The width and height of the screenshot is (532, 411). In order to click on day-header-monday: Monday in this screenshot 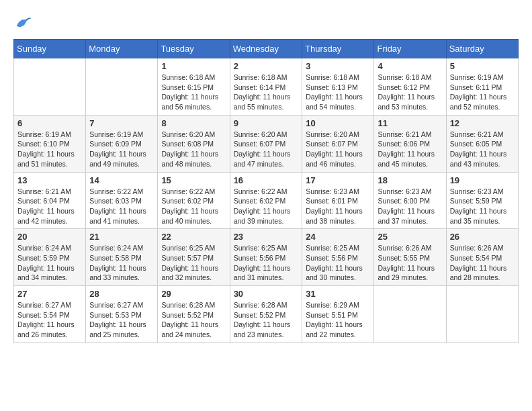, I will do `click(122, 49)`.